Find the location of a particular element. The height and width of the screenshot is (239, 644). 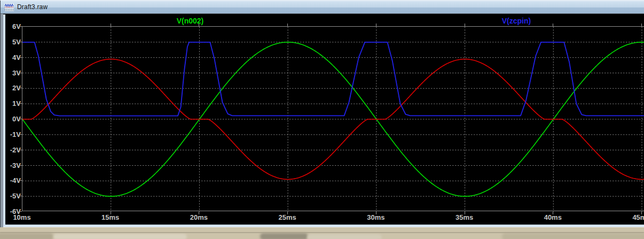

x-tick-label-10ms: 10ms is located at coordinates (21, 217).